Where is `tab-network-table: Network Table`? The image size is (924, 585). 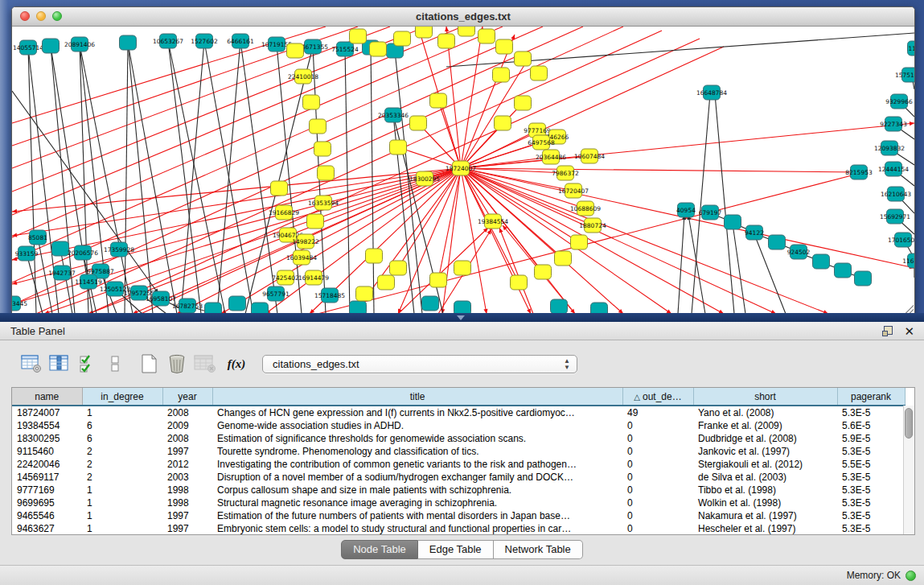 tab-network-table: Network Table is located at coordinates (539, 550).